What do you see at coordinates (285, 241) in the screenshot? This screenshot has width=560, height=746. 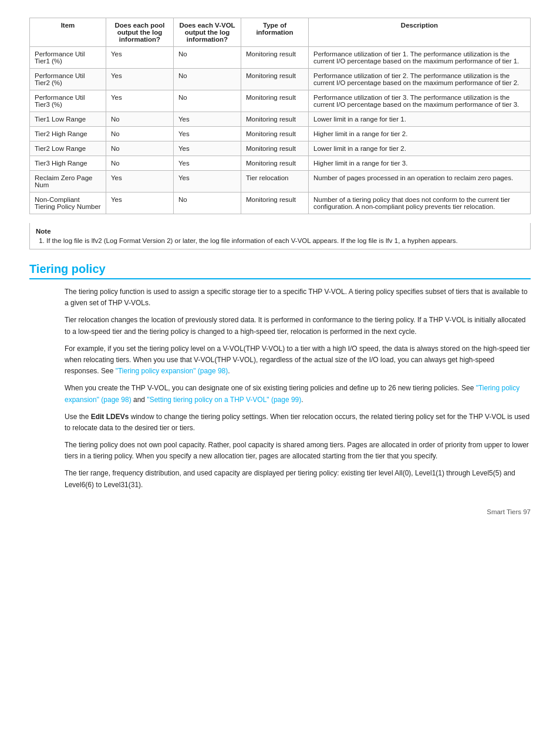 I see `note-list: If the log file is lfv2 (Log Format Vers…` at bounding box center [285, 241].